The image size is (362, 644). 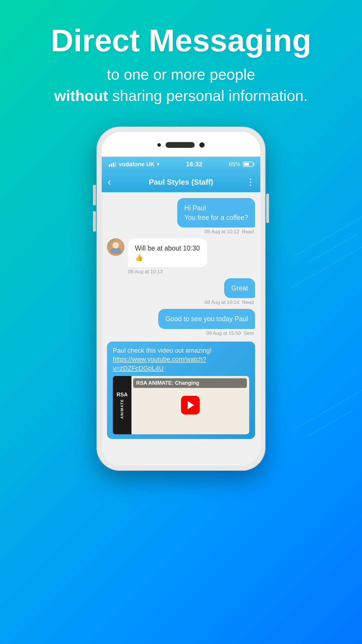 What do you see at coordinates (181, 257) in the screenshot?
I see `message-2: Will be at about 10:30 👍 08 Aug at 10:13` at bounding box center [181, 257].